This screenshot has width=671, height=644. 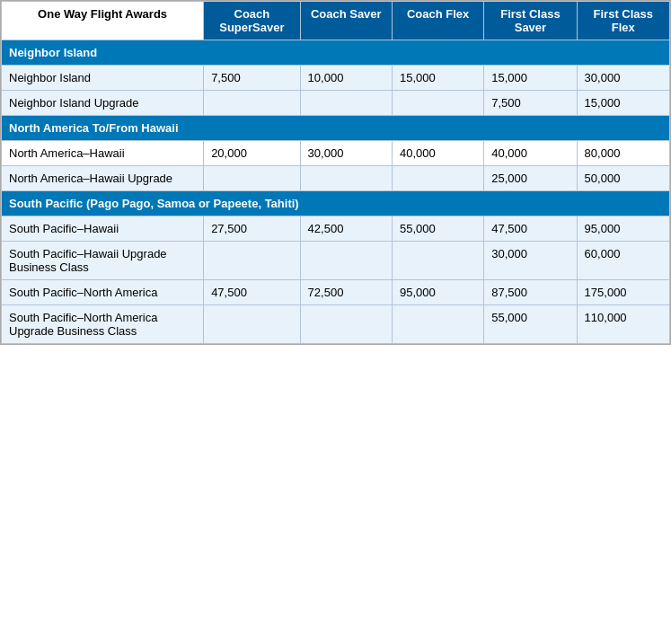 What do you see at coordinates (336, 128) in the screenshot?
I see `section-header-row: North America To/From Hawaii` at bounding box center [336, 128].